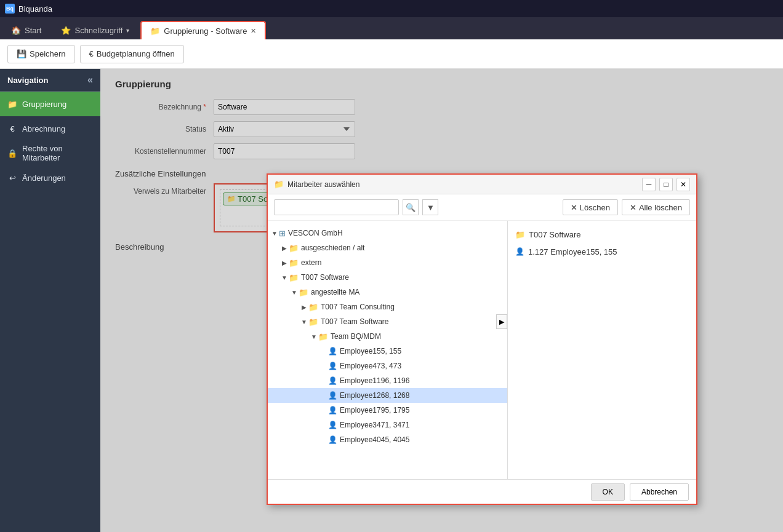  What do you see at coordinates (388, 307) in the screenshot?
I see `tree-item-team-consulting: ▶ 📁 T007 Team Consulting` at bounding box center [388, 307].